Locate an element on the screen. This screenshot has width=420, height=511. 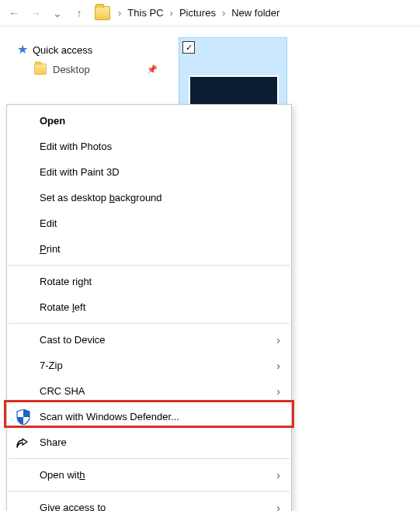
menu-label: Give access to is located at coordinates (73, 506).